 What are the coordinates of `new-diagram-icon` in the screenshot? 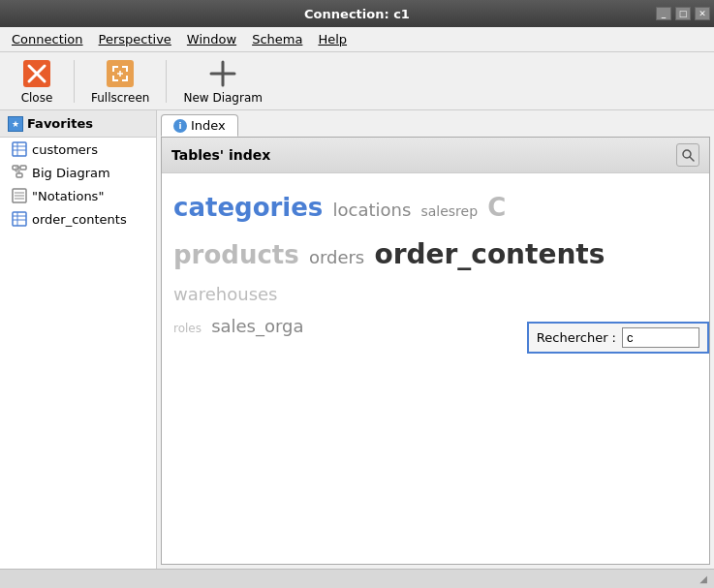 It's located at (223, 74).